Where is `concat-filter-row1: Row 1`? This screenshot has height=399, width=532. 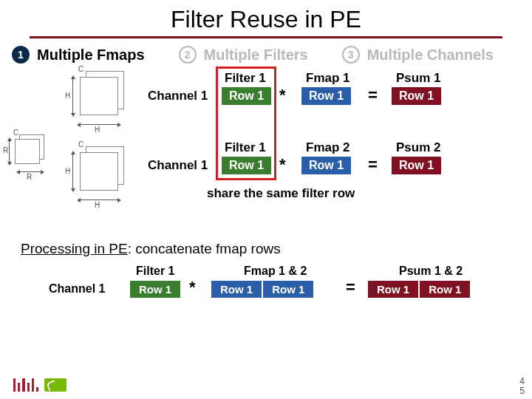 concat-filter-row1: Row 1 is located at coordinates (155, 290).